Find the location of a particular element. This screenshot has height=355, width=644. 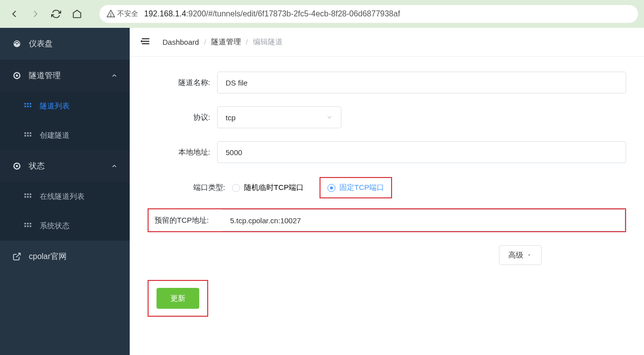

highlight-fixed-port: 固定TCP端口 is located at coordinates (356, 188).